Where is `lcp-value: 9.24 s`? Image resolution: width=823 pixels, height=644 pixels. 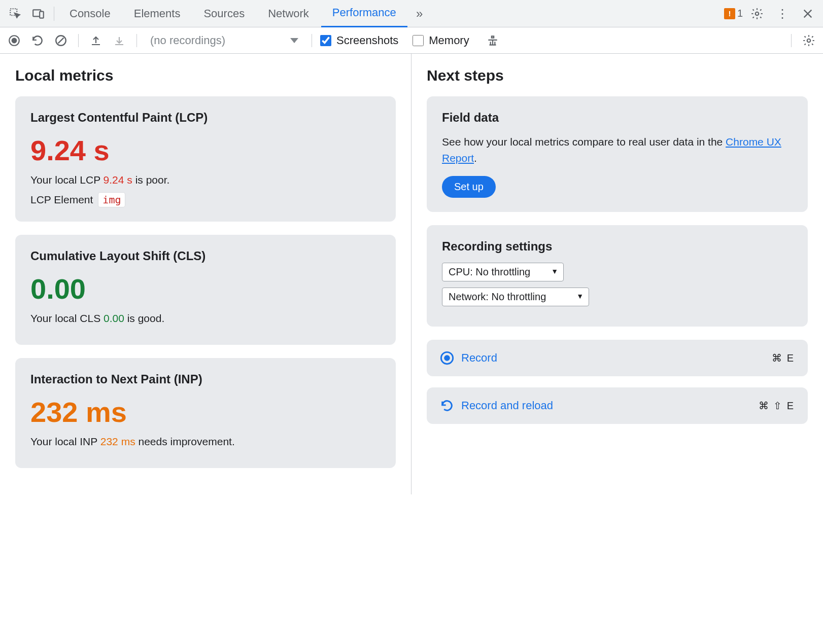
lcp-value: 9.24 s is located at coordinates (205, 150).